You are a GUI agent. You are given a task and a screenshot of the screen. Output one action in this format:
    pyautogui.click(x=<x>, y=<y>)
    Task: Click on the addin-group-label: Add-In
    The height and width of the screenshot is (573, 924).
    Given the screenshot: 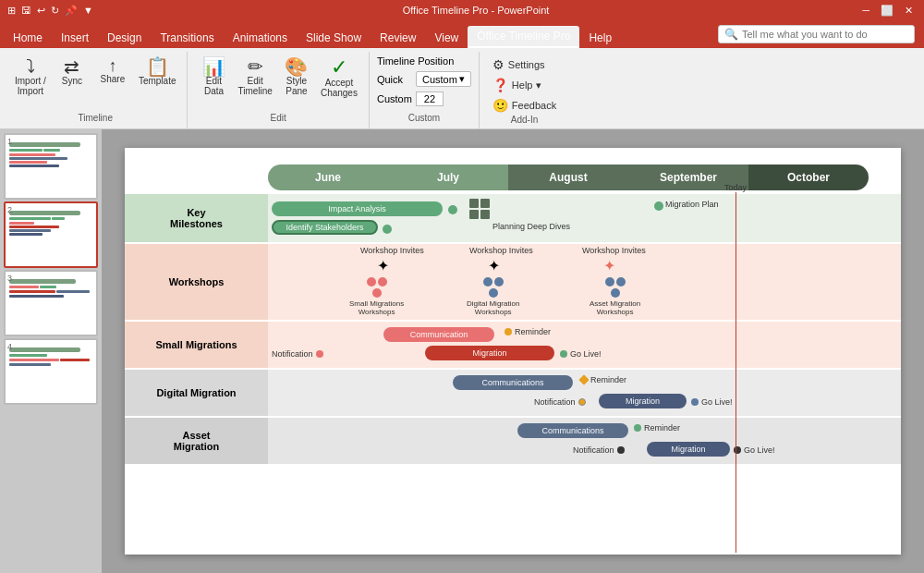 What is the action you would take?
    pyautogui.click(x=525, y=120)
    